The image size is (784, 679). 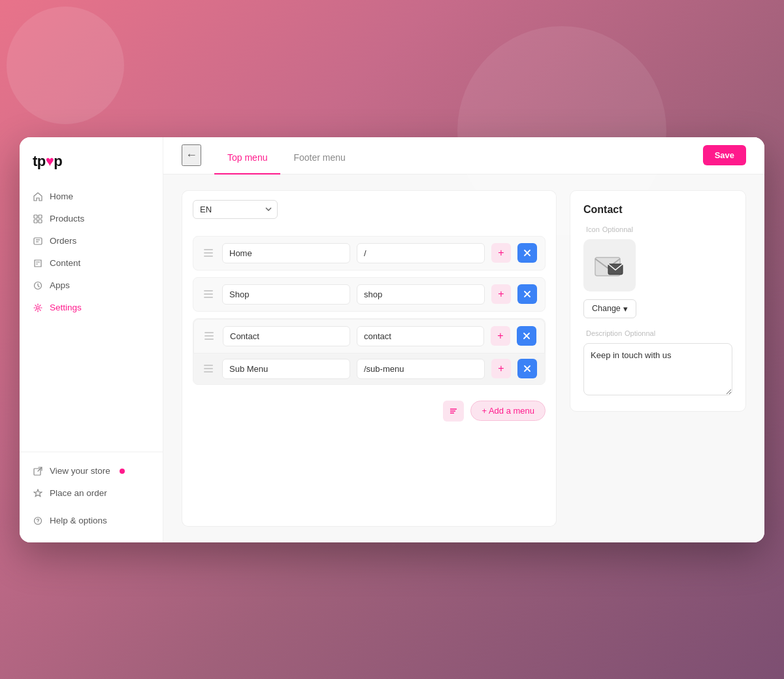 What do you see at coordinates (527, 294) in the screenshot?
I see `delete-button-shop` at bounding box center [527, 294].